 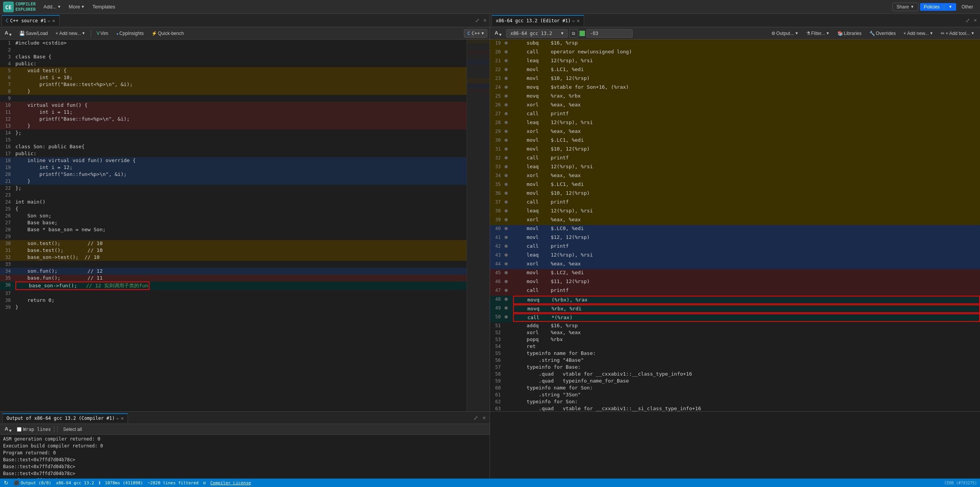 I want to click on filter-arrow: ▼, so click(x=828, y=33).